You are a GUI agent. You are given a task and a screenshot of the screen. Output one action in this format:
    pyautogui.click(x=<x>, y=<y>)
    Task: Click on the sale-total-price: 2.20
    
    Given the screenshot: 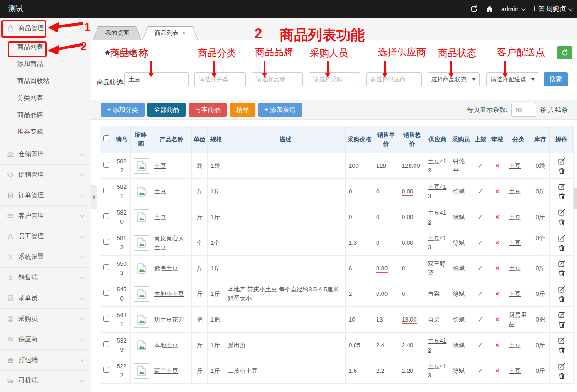 What is the action you would take?
    pyautogui.click(x=407, y=371)
    